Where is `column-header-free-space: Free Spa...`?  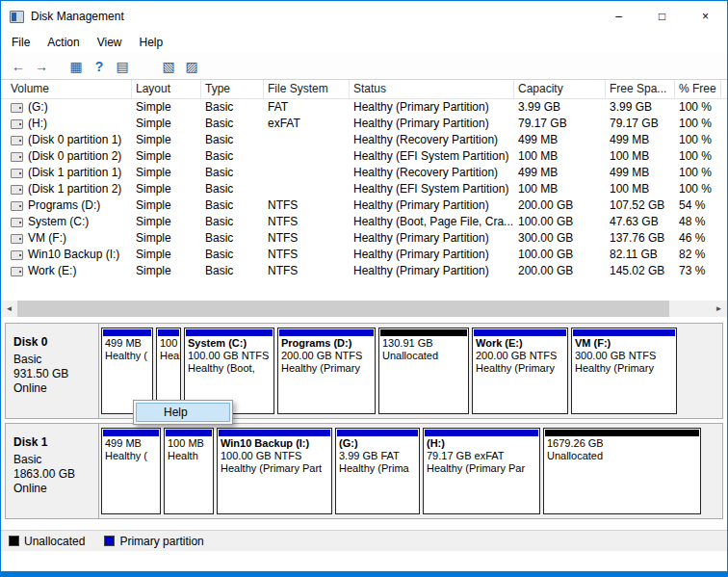
column-header-free-space: Free Spa... is located at coordinates (640, 89).